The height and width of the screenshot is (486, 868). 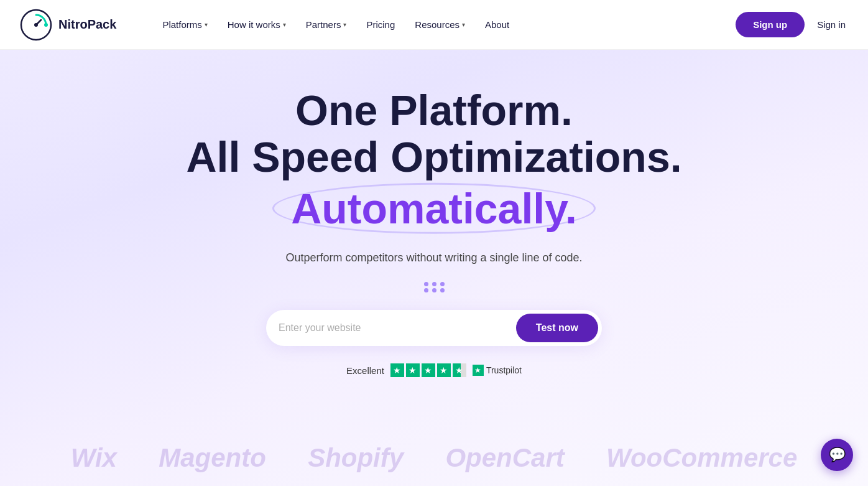 I want to click on website-input, so click(x=397, y=328).